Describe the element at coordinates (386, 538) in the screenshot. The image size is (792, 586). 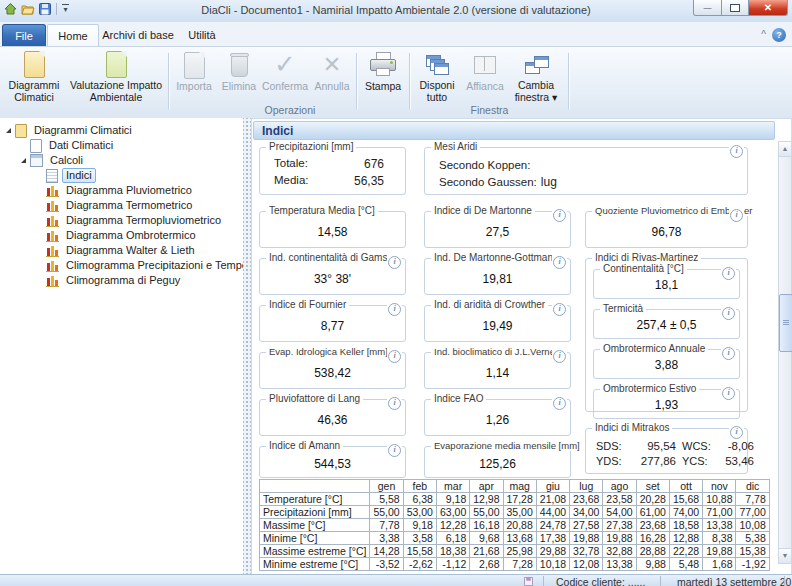
I see `table-cell: 3,38` at that location.